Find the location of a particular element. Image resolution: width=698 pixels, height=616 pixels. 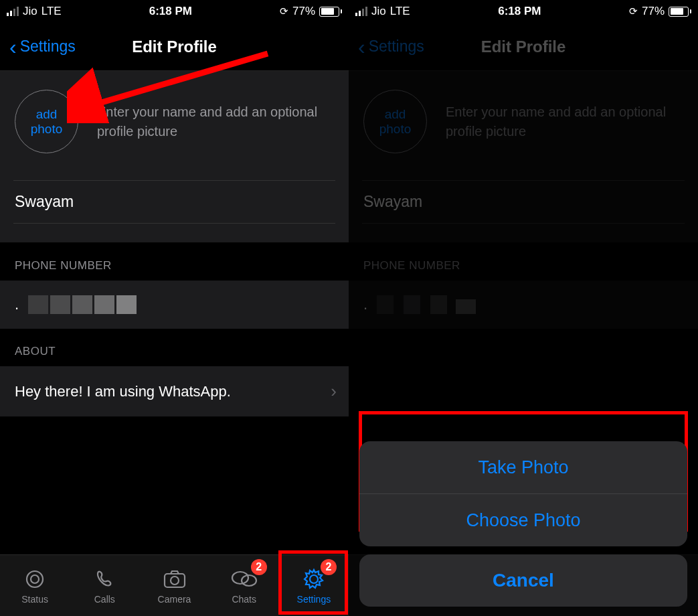

tab-status: Status is located at coordinates (35, 585).